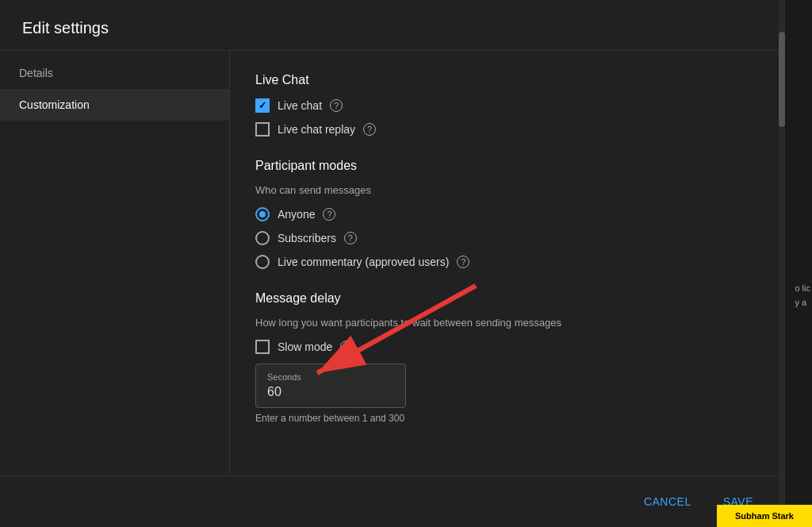 The image size is (812, 527). What do you see at coordinates (393, 502) in the screenshot?
I see `dialog-footer: CANCEL SAVE` at bounding box center [393, 502].